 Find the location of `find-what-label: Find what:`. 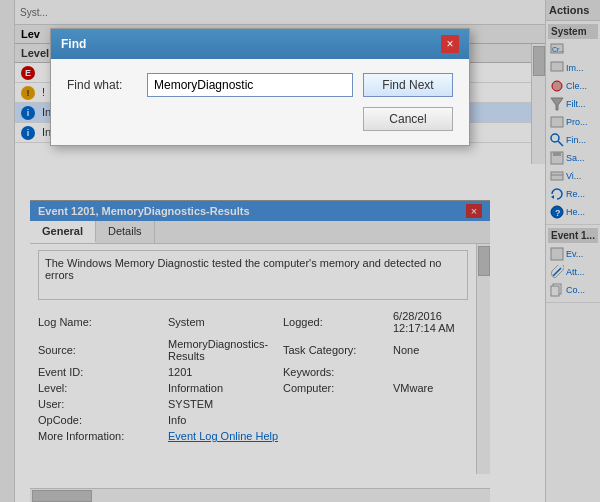

find-what-label: Find what: is located at coordinates (102, 85).